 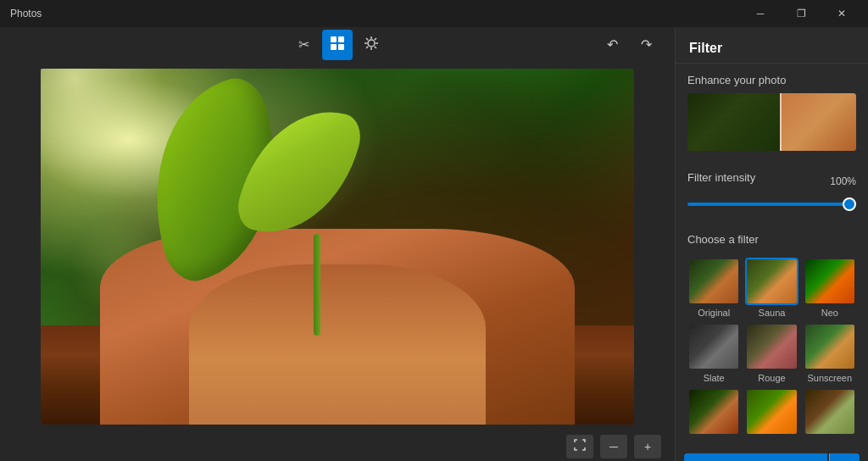 I want to click on intensity-label: Filter intensity, so click(x=721, y=178).